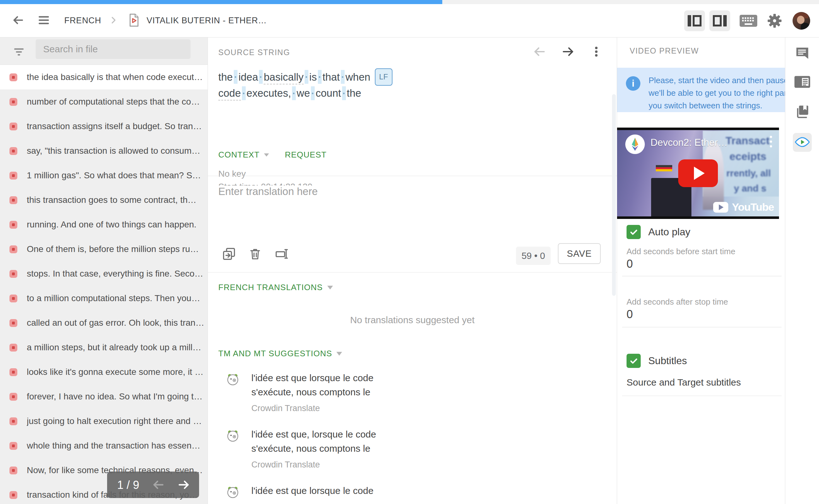 This screenshot has height=504, width=819. I want to click on string-list-item: forever, I have no idea. So what I'm goi…, so click(104, 397).